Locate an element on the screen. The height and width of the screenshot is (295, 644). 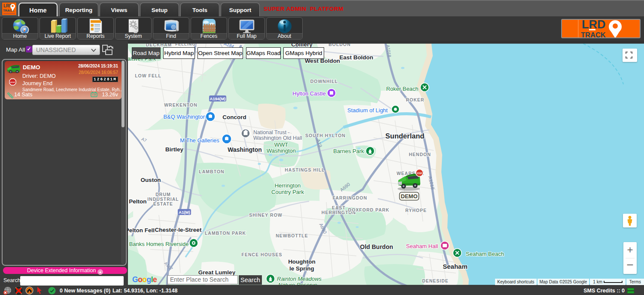
svg-text: Roker Beach is located at coordinates (402, 89).